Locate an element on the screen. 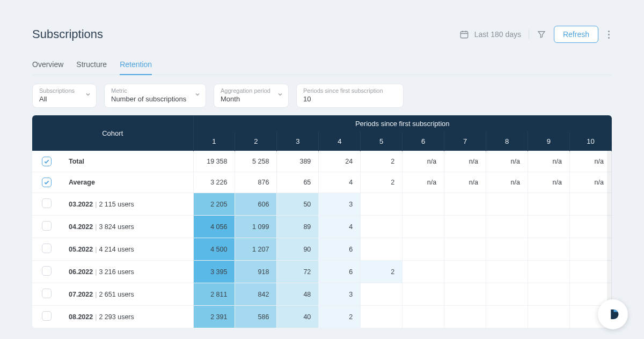 The image size is (644, 339). table-scrollbar is located at coordinates (610, 222).